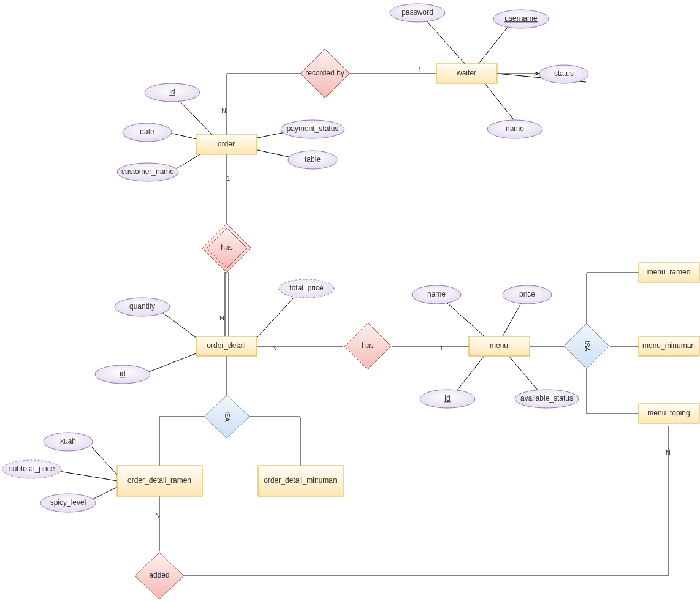 The width and height of the screenshot is (700, 601). I want to click on entity-menu-label: menu, so click(499, 346).